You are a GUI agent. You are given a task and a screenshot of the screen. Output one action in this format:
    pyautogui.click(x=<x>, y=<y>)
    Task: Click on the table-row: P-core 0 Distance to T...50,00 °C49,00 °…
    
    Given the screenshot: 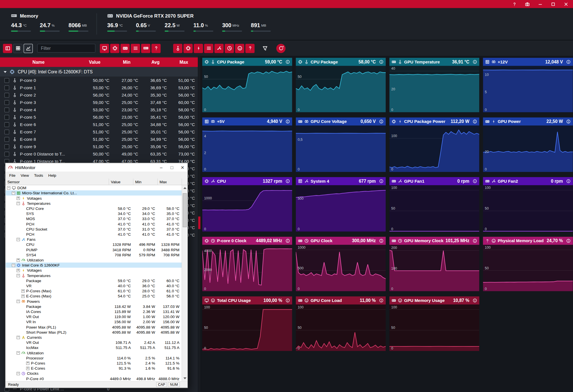 What is the action you would take?
    pyautogui.click(x=99, y=154)
    